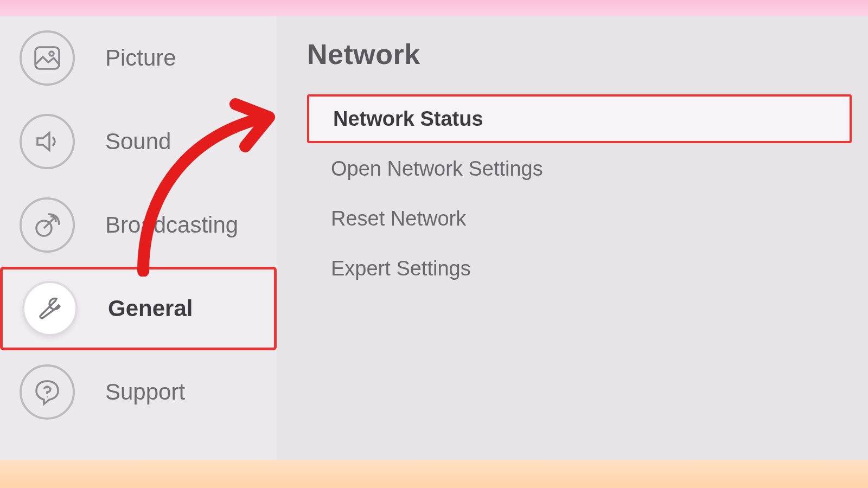 This screenshot has width=868, height=488. I want to click on sidebar-item-label: Support, so click(145, 392).